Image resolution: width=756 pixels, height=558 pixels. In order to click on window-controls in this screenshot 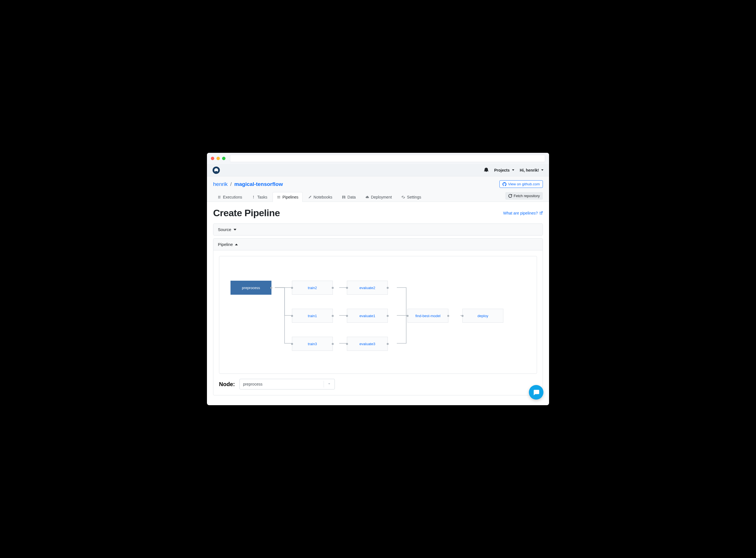, I will do `click(218, 158)`.